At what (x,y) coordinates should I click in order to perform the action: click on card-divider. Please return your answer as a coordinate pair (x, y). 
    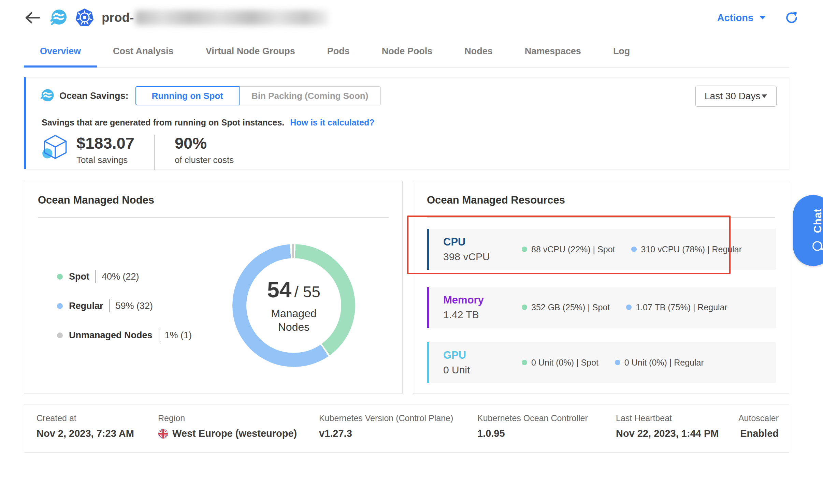
    Looking at the image, I should click on (601, 218).